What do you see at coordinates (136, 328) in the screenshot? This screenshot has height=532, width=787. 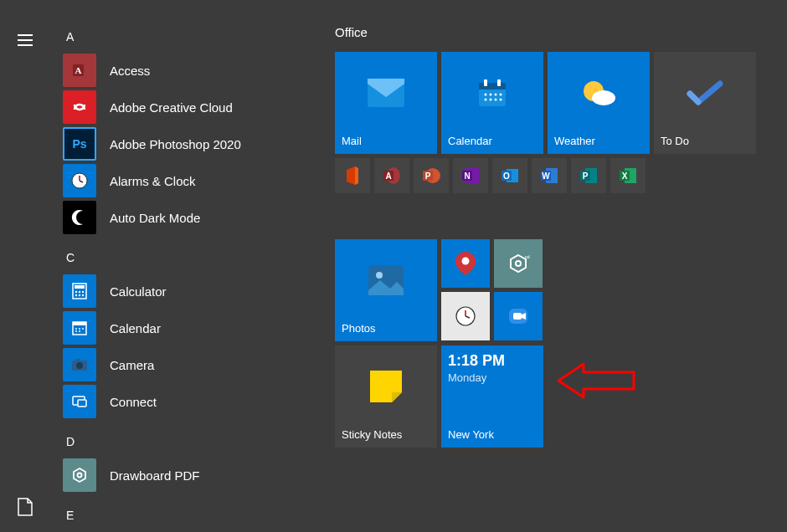 I see `app-label: Calendar` at bounding box center [136, 328].